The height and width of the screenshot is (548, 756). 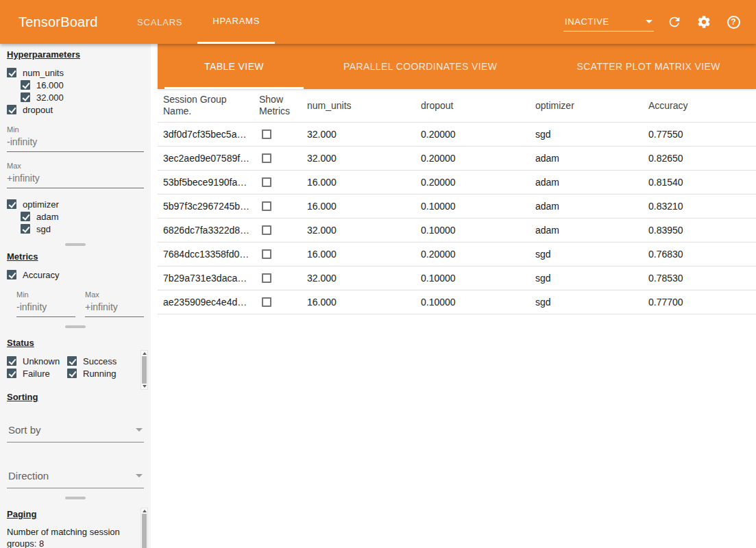 I want to click on status-failure-checkbox: Failure, so click(x=37, y=373).